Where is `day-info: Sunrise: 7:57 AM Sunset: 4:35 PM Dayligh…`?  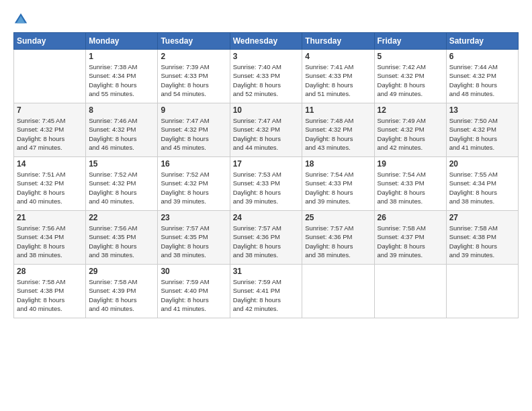 day-info: Sunrise: 7:57 AM Sunset: 4:35 PM Dayligh… is located at coordinates (193, 242).